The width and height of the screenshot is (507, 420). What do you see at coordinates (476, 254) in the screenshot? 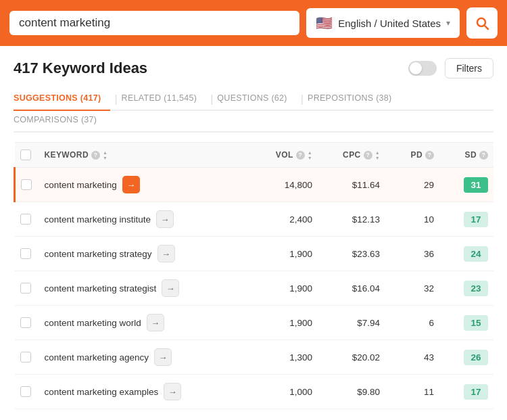
I see `sd-badge: 24` at bounding box center [476, 254].